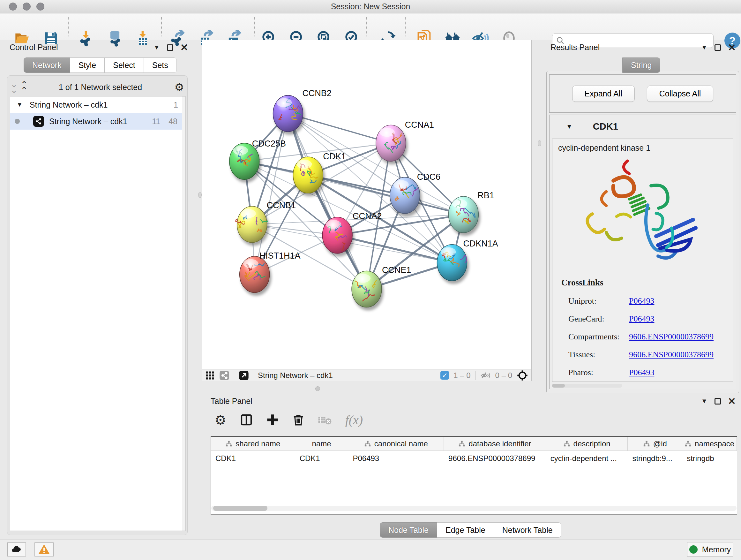  What do you see at coordinates (409, 530) in the screenshot?
I see `tab-node-table: Node Table` at bounding box center [409, 530].